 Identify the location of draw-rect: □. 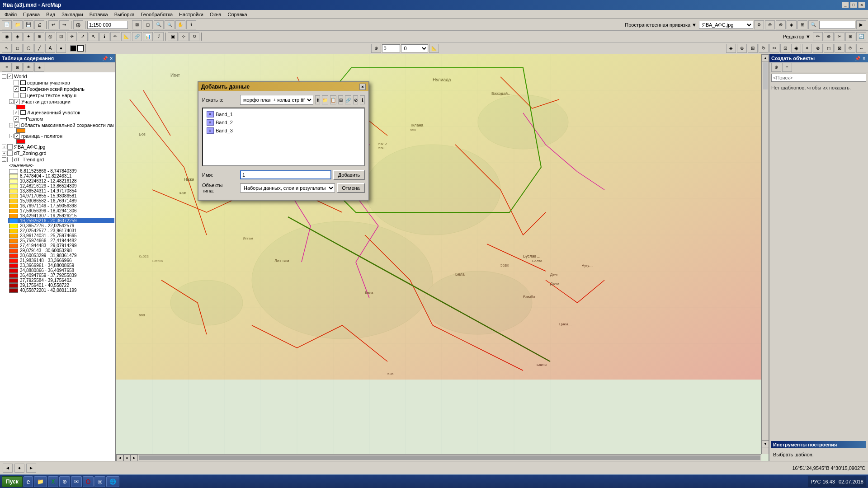
(18, 48).